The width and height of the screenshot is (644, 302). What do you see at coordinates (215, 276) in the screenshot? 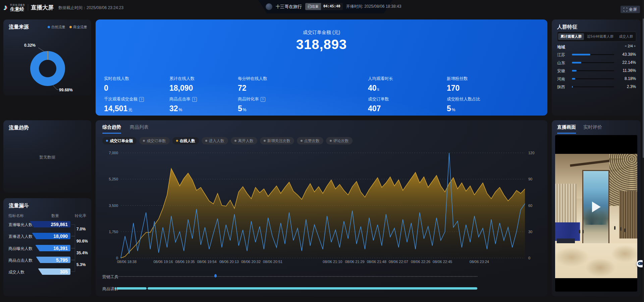
I see `marketing-event-dot` at bounding box center [215, 276].